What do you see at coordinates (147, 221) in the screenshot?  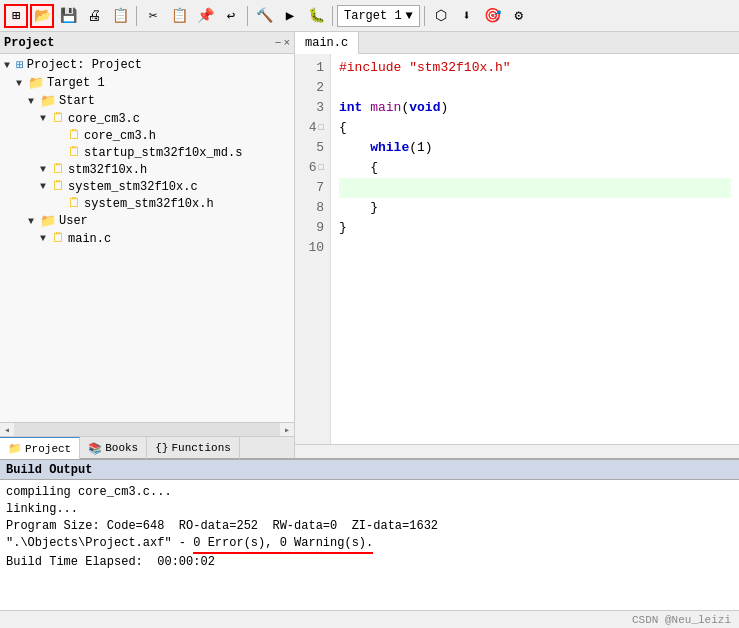 I see `tree-item-user: ▼ 📁 User` at bounding box center [147, 221].